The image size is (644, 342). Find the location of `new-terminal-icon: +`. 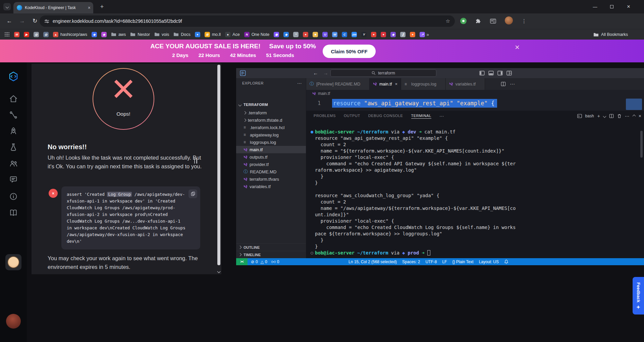

new-terminal-icon: + is located at coordinates (599, 116).